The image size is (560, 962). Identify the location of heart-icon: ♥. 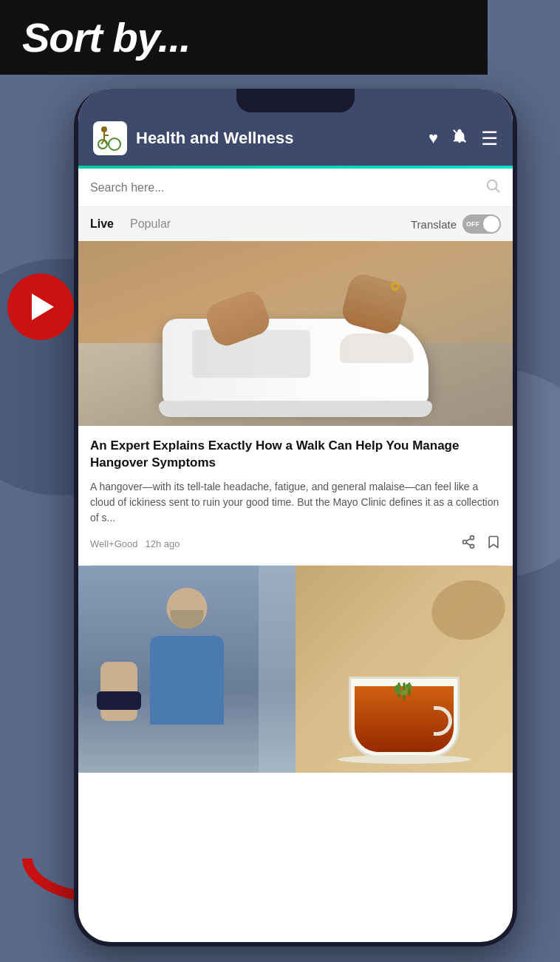
(433, 138).